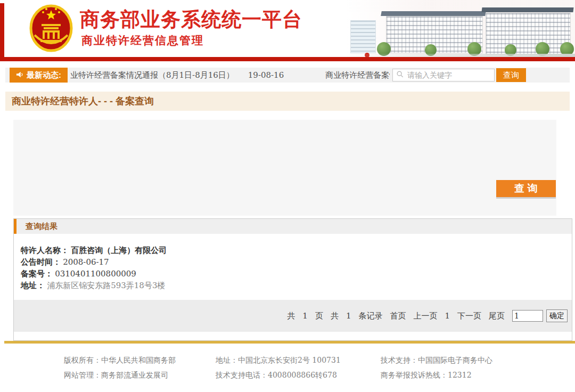 Image resolution: width=575 pixels, height=392 pixels. I want to click on national-emblem-icon, so click(51, 28).